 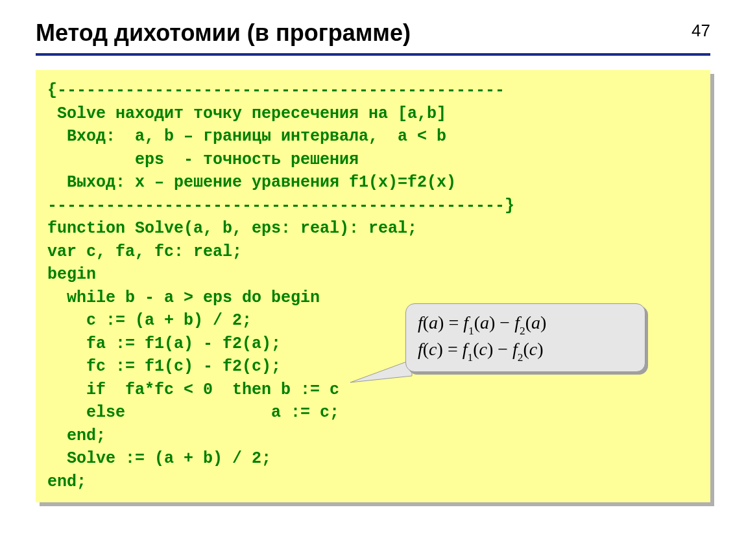 What do you see at coordinates (373, 413) in the screenshot?
I see `code-line: else a := c;` at bounding box center [373, 413].